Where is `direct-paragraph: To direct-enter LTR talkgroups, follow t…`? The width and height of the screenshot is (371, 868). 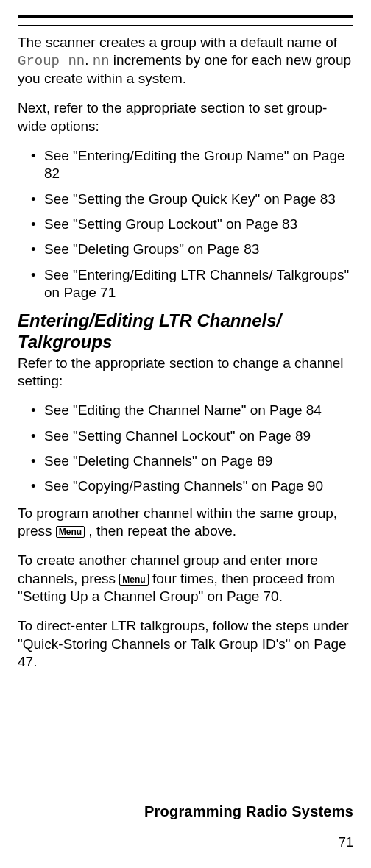 direct-paragraph: To direct-enter LTR talkgroups, follow t… is located at coordinates (186, 644).